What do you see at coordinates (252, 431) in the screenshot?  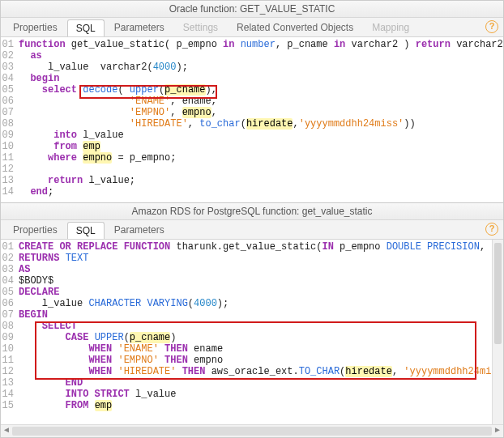 I see `scrollbar-horizontal` at bounding box center [252, 431].